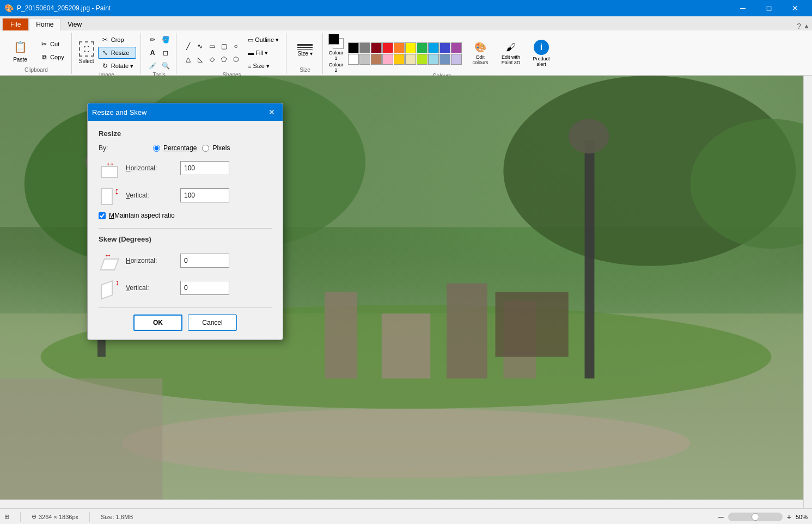 Image resolution: width=812 pixels, height=524 pixels. What do you see at coordinates (109, 288) in the screenshot?
I see `skew-v-icon-container: ↕` at bounding box center [109, 288].